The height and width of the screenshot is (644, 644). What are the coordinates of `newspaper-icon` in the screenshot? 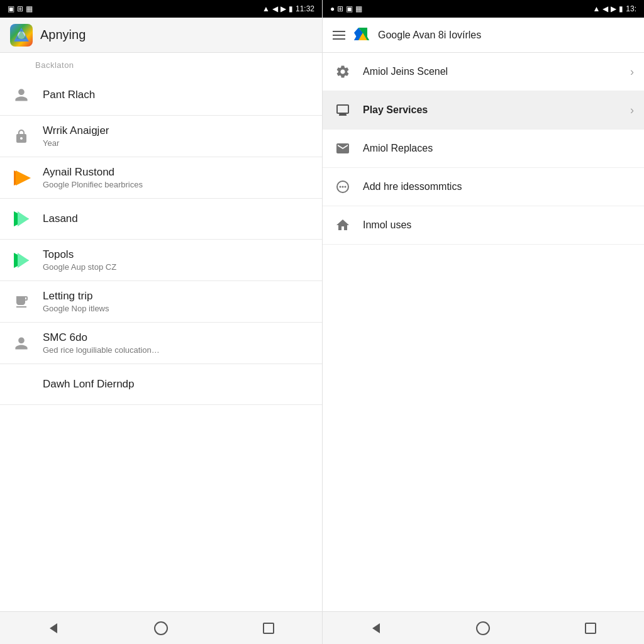 It's located at (21, 302).